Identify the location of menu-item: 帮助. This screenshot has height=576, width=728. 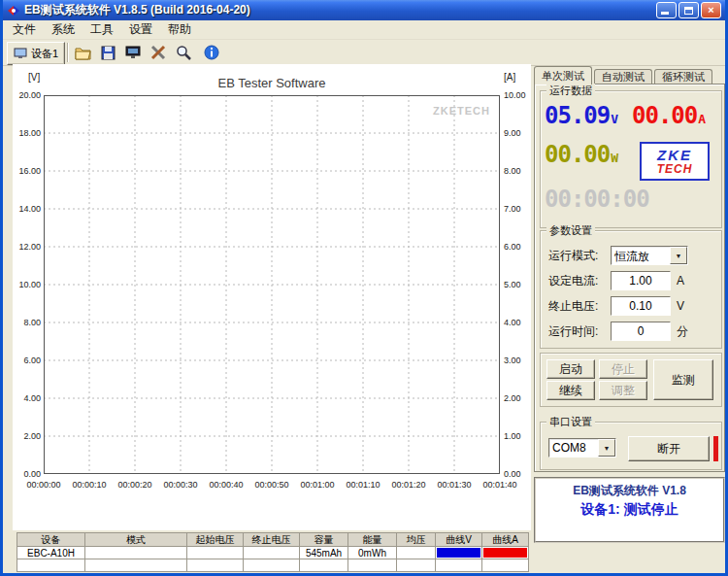
(180, 29).